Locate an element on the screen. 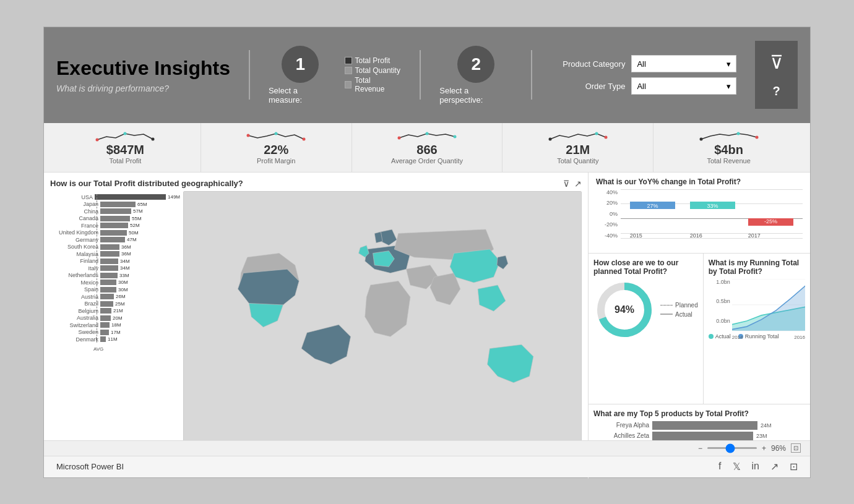  external-icon: ⊡ is located at coordinates (793, 466).